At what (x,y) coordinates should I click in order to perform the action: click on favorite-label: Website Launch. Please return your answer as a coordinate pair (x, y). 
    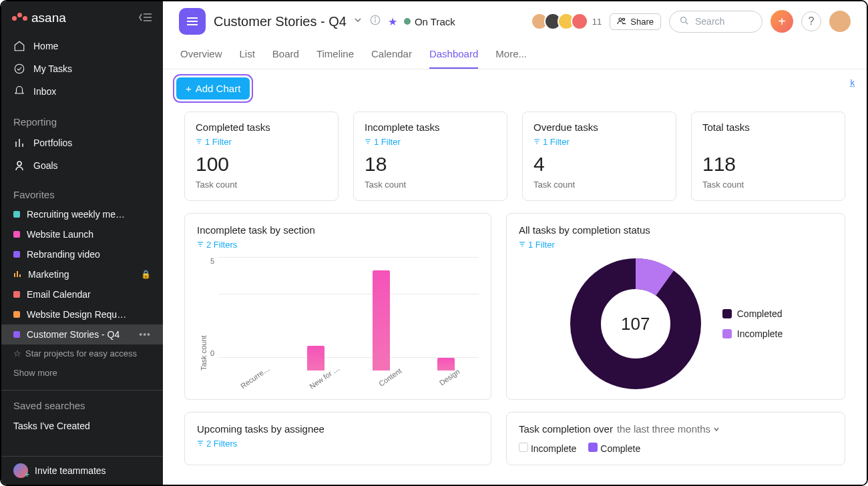
    Looking at the image, I should click on (60, 234).